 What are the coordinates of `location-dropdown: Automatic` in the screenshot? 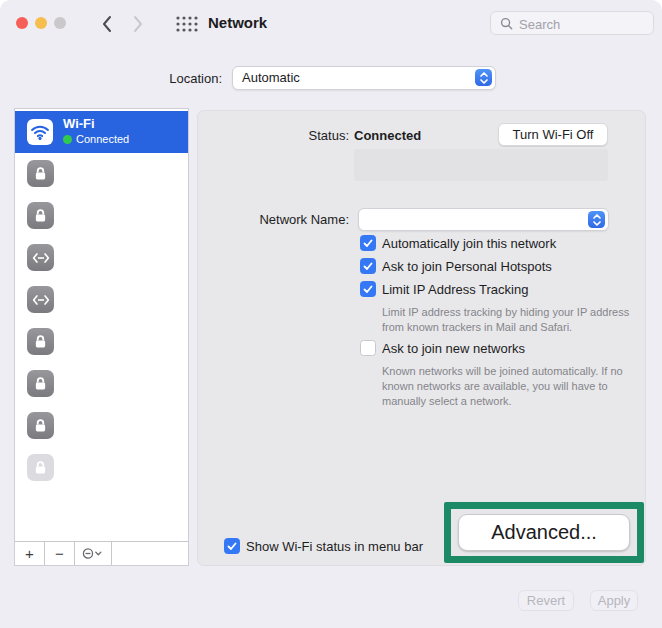 It's located at (364, 78).